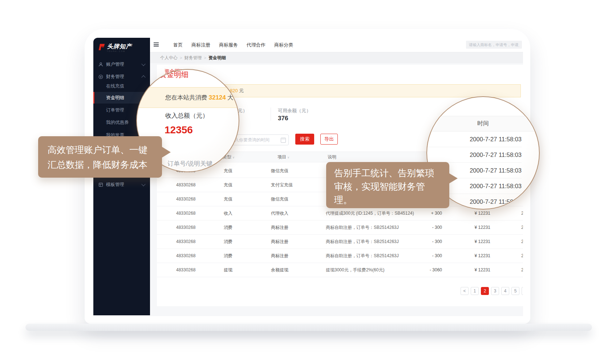  Describe the element at coordinates (228, 270) in the screenshot. I see `cell-type: 提现` at that location.